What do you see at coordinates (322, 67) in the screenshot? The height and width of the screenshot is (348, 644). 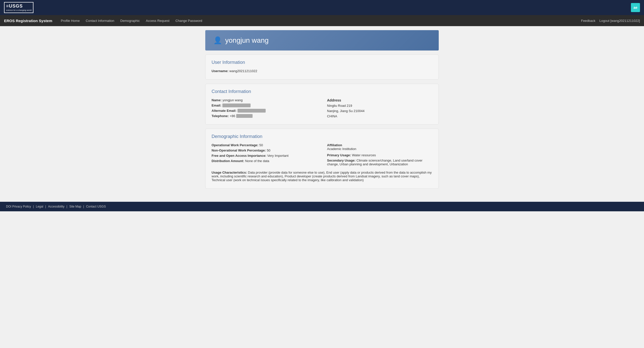 I see `user-information-card: User Information Username: wang202112110…` at bounding box center [322, 67].